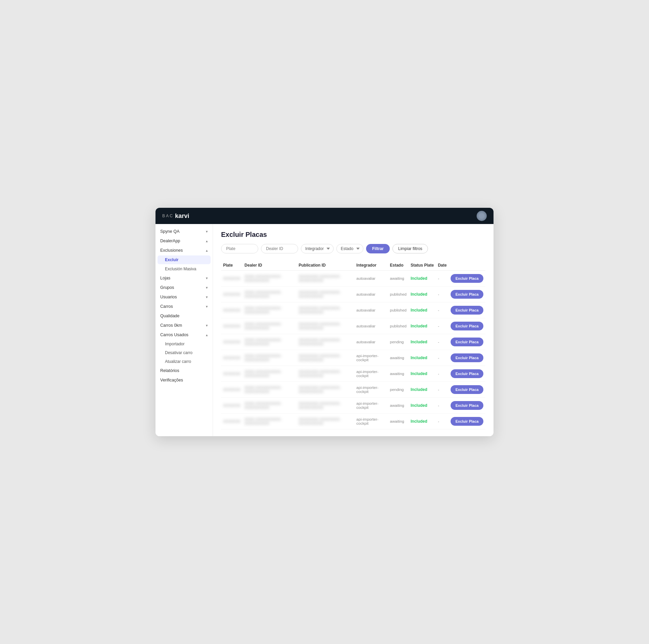 Image resolution: width=649 pixels, height=644 pixels. I want to click on chevron-down-icon-5: ▾, so click(207, 297).